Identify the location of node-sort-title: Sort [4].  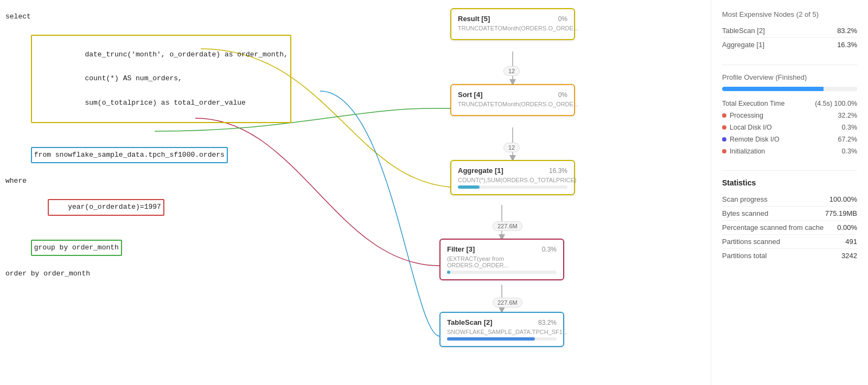
(470, 94).